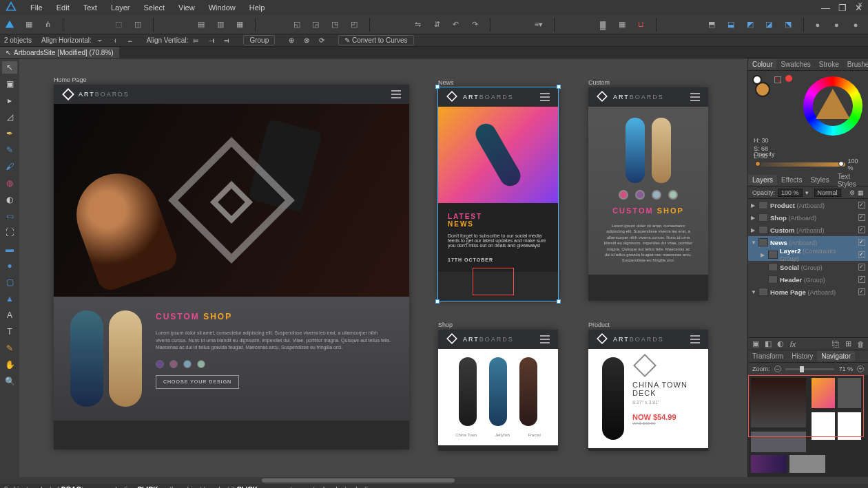 The width and height of the screenshot is (868, 488). What do you see at coordinates (860, 344) in the screenshot?
I see `delete-layer-icon: 🗑` at bounding box center [860, 344].